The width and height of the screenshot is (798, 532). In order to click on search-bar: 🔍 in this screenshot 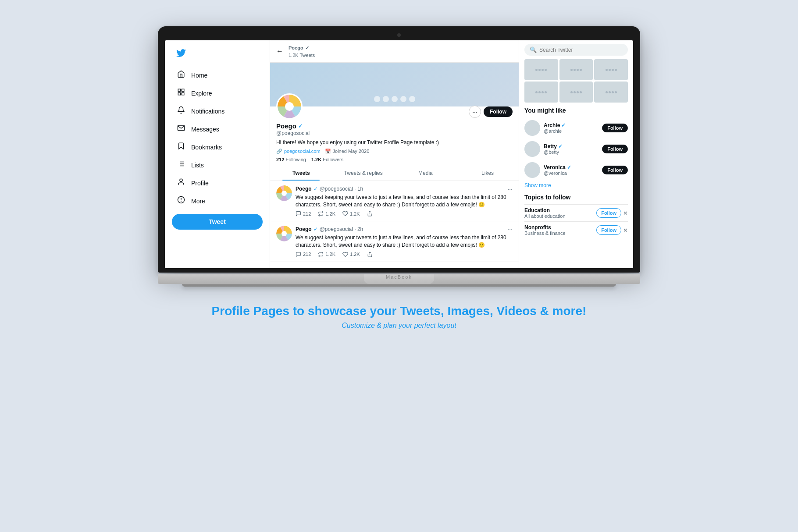, I will do `click(576, 50)`.